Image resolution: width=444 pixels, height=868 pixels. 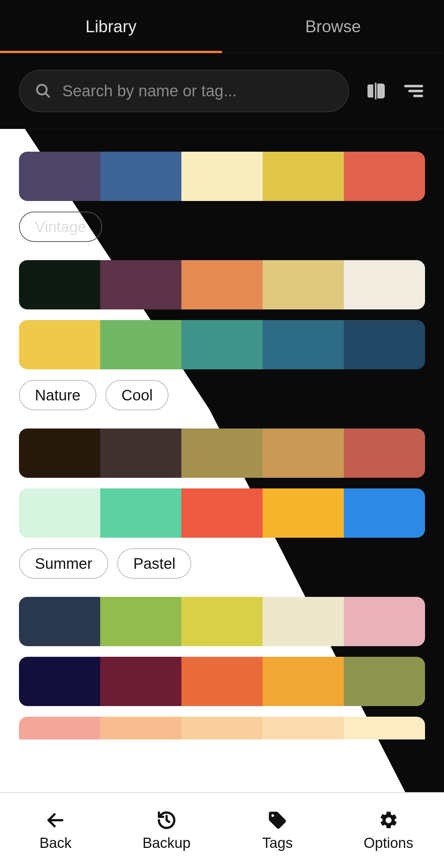 What do you see at coordinates (184, 91) in the screenshot?
I see `search-box` at bounding box center [184, 91].